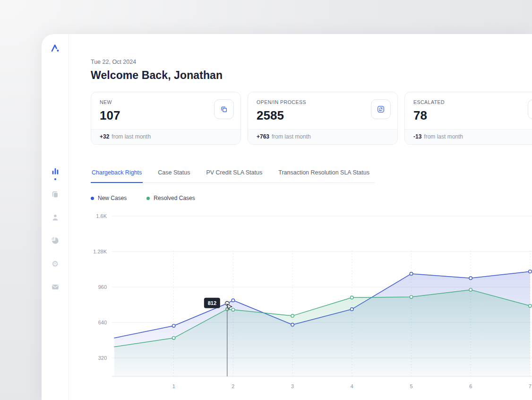 The image size is (532, 400). I want to click on app-logo-icon, so click(55, 48).